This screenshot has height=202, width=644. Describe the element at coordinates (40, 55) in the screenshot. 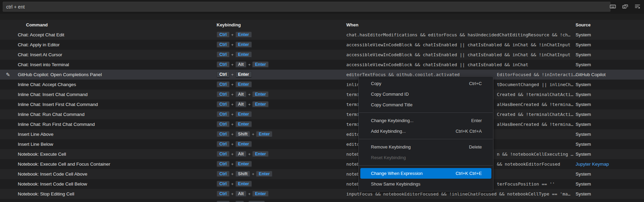

I see `command-label: Chat: Insert At Cursor` at that location.